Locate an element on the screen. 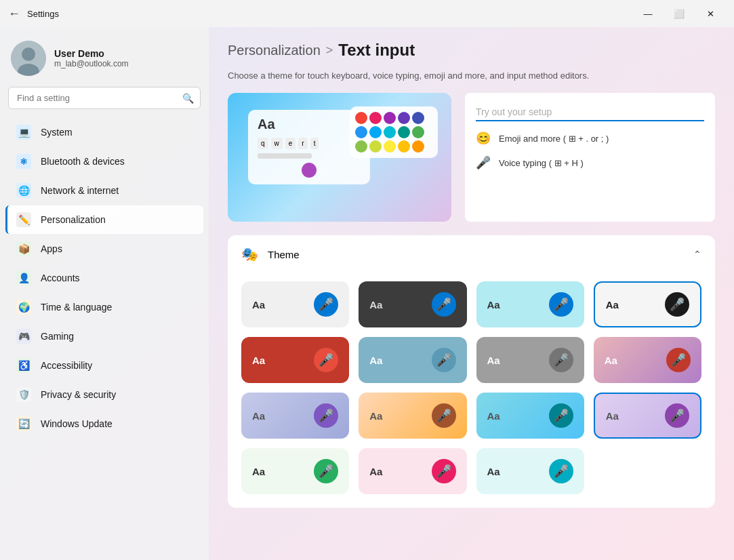 The height and width of the screenshot is (560, 734). sidebar-item-update: 🔄 Windows Update is located at coordinates (104, 424).